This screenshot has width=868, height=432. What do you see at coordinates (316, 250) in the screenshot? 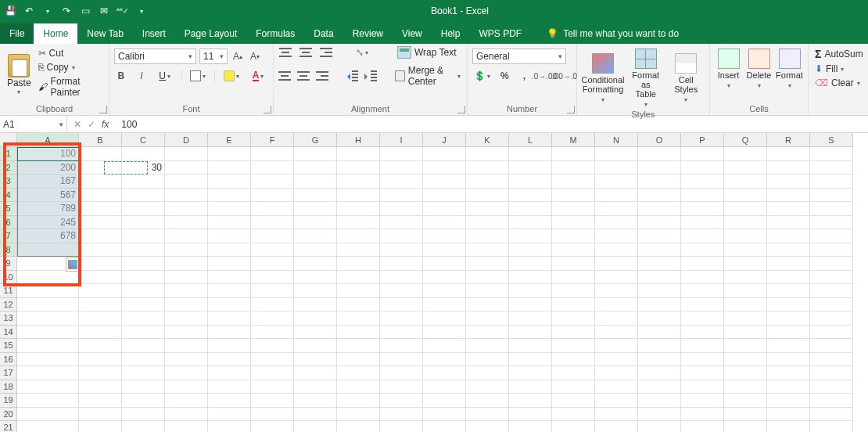
I see `cell-G8` at bounding box center [316, 250].